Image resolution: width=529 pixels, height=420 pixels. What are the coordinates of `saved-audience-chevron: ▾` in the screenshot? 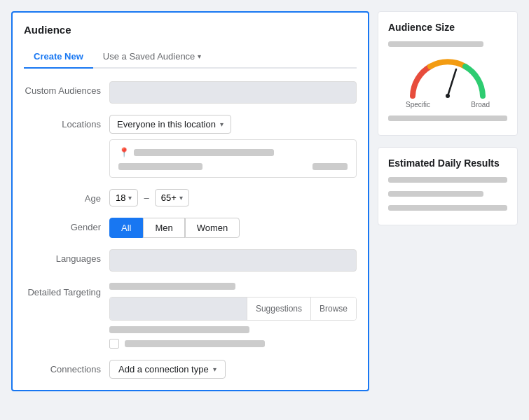 It's located at (199, 56).